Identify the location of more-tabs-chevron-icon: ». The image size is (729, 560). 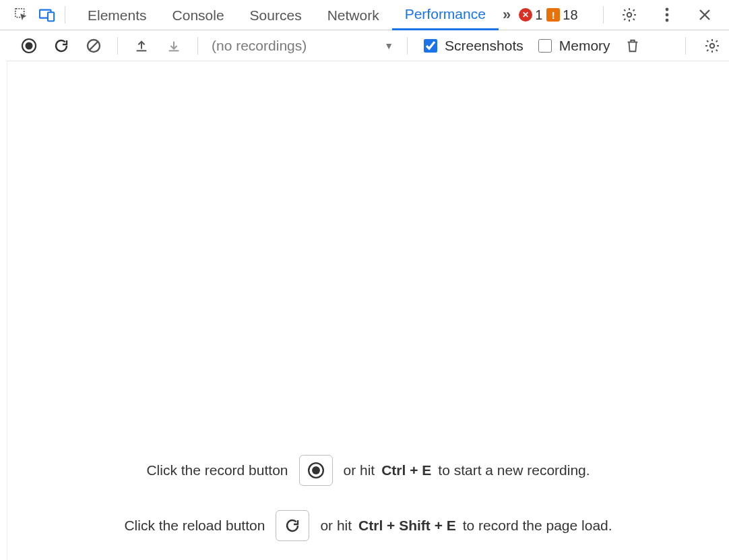
(507, 15).